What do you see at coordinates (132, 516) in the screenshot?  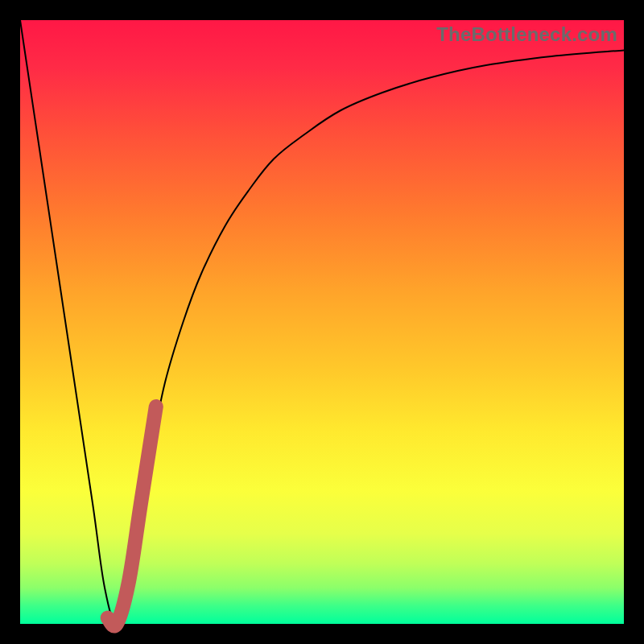 I see `highlight-segment` at bounding box center [132, 516].